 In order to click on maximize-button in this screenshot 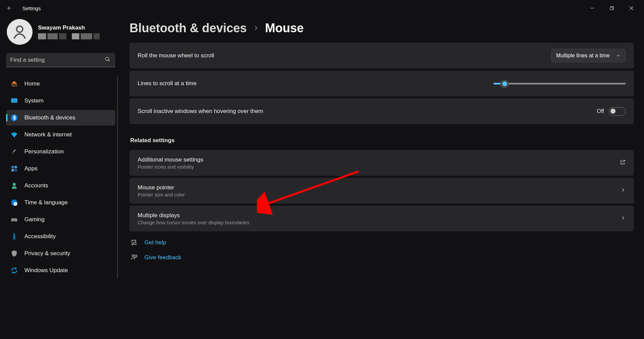, I will do `click(612, 8)`.